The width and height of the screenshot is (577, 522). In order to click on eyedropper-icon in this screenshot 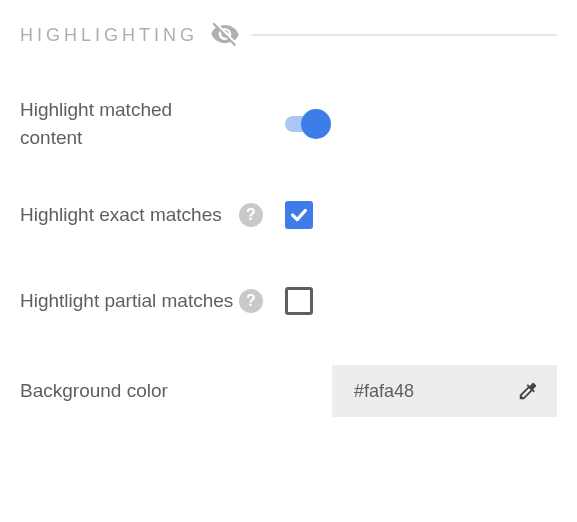, I will do `click(528, 391)`.